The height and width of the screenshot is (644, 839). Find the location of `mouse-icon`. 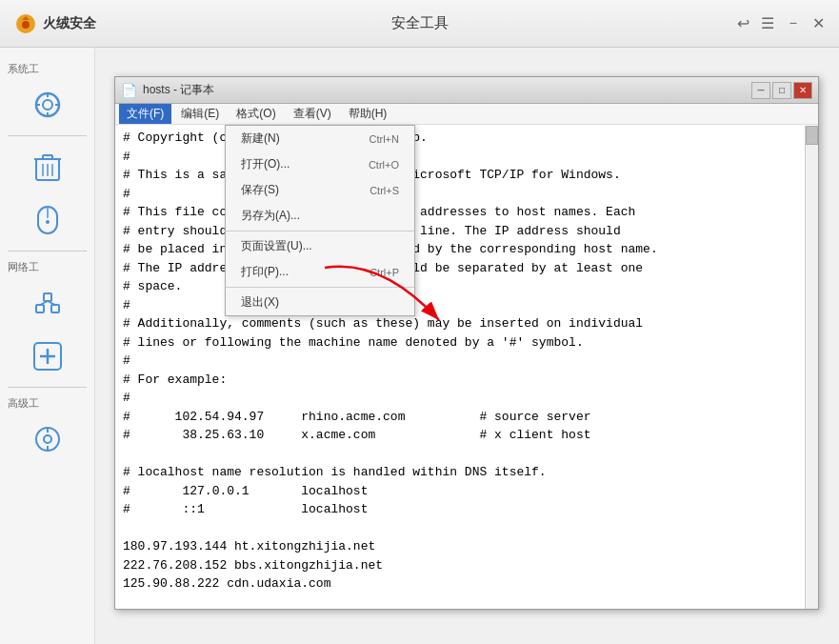

mouse-icon is located at coordinates (48, 220).